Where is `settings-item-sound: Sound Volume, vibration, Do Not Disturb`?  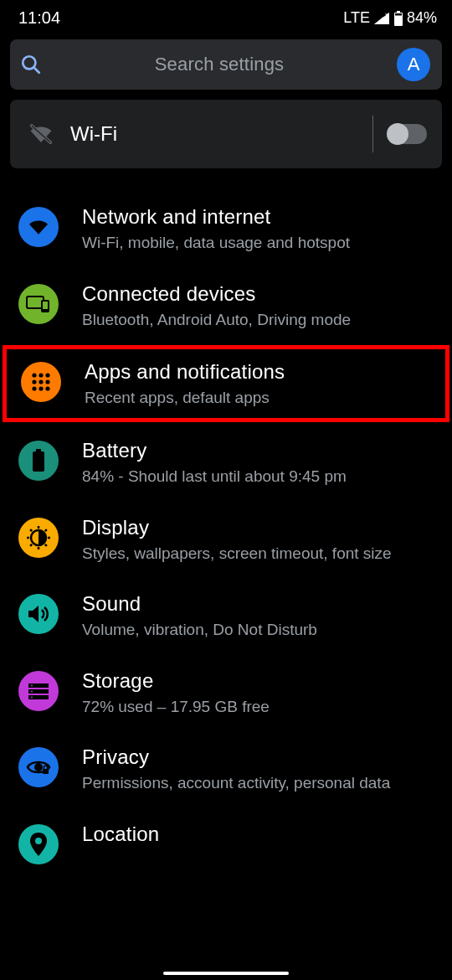
settings-item-sound: Sound Volume, vibration, Do Not Disturb is located at coordinates (226, 616).